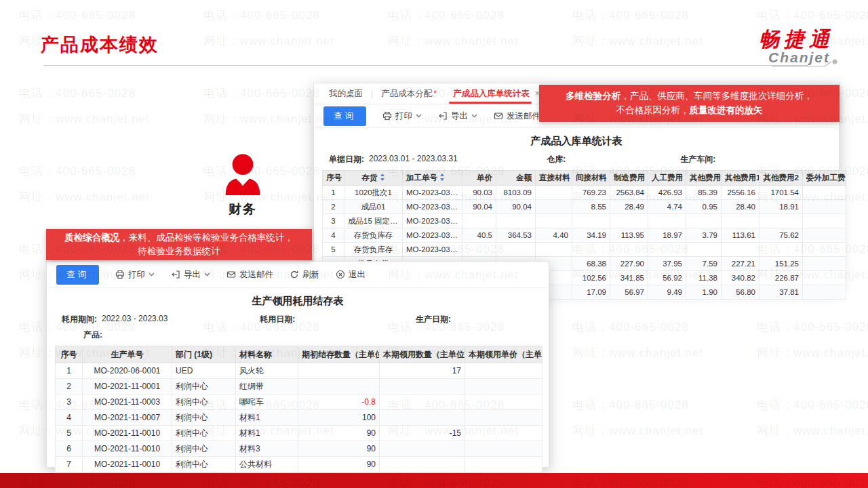 The image size is (868, 488). I want to click on cell: 100, so click(339, 418).